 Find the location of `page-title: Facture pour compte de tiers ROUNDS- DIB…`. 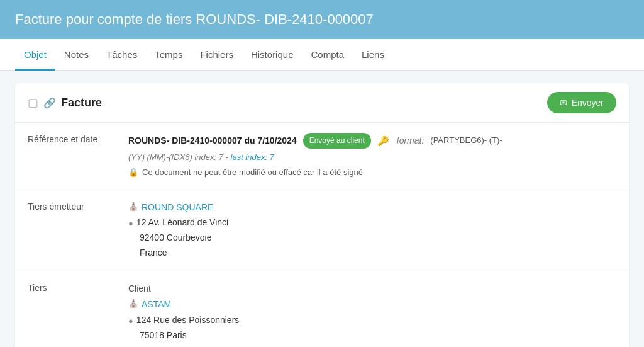

page-title: Facture pour compte de tiers ROUNDS- DIB… is located at coordinates (322, 20).